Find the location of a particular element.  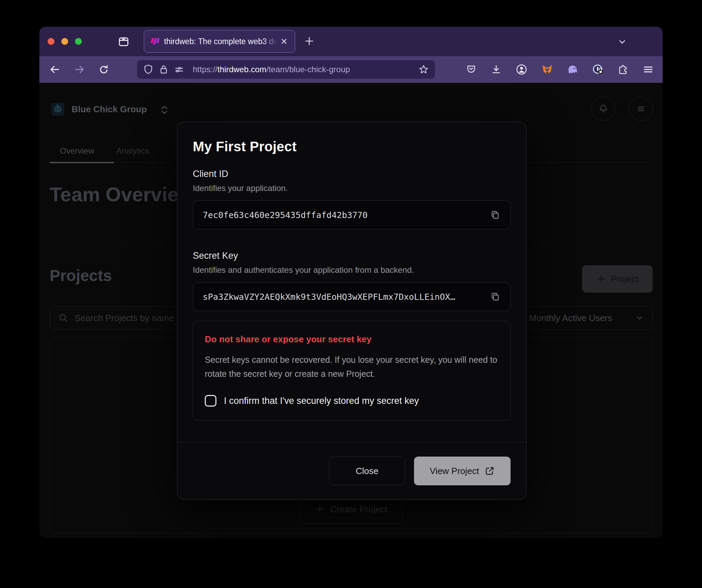

client-id-description: Identifies your application. is located at coordinates (352, 188).